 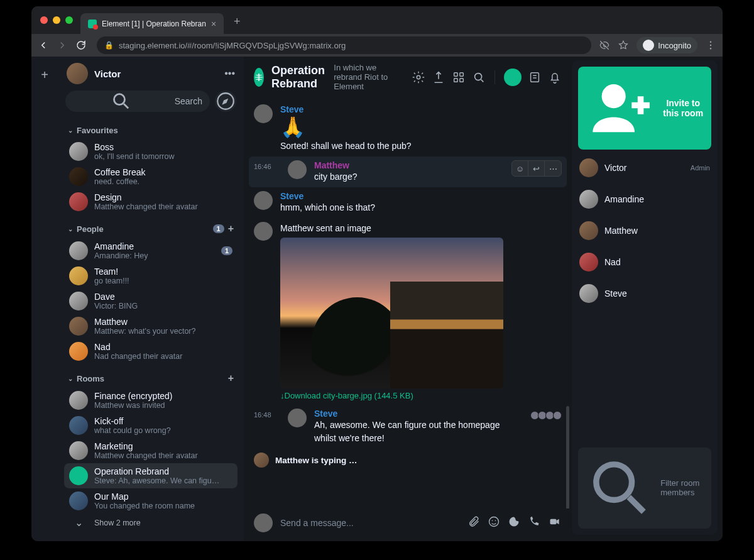 What do you see at coordinates (151, 501) in the screenshot?
I see `room-our-map: Our MapYou changed the room name` at bounding box center [151, 501].